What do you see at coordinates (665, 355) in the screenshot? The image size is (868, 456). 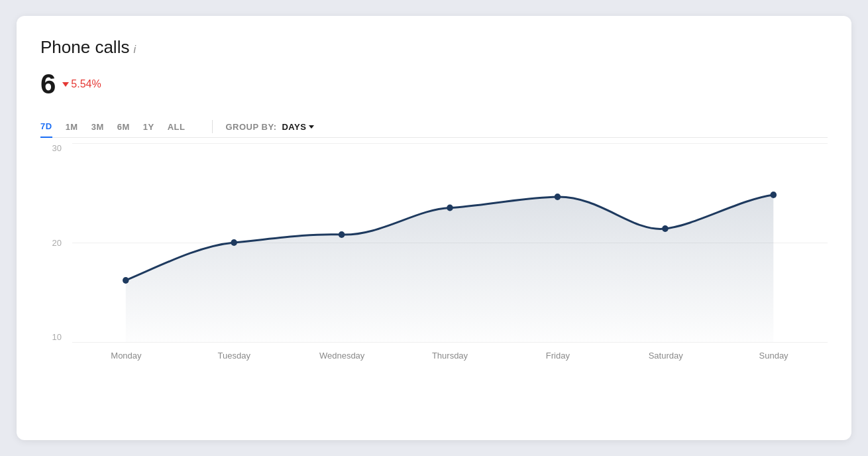 I see `x-label-saturday: Saturday` at bounding box center [665, 355].